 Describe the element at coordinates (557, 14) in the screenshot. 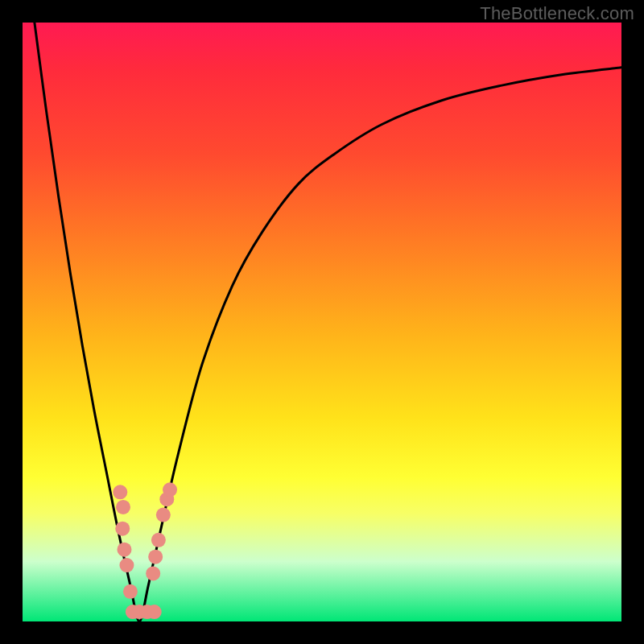

I see `watermark-text: TheBottleneck.com` at that location.